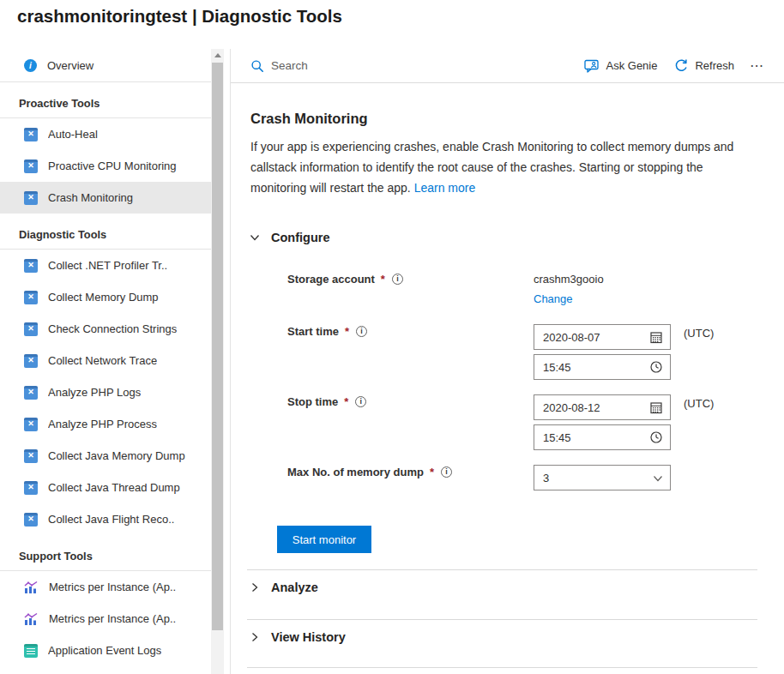 The height and width of the screenshot is (674, 784). What do you see at coordinates (31, 651) in the screenshot?
I see `event-logs-icon` at bounding box center [31, 651].